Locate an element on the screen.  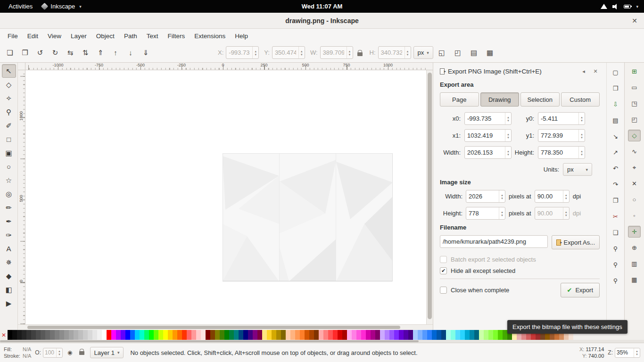
w-spinner is located at coordinates (350, 53).